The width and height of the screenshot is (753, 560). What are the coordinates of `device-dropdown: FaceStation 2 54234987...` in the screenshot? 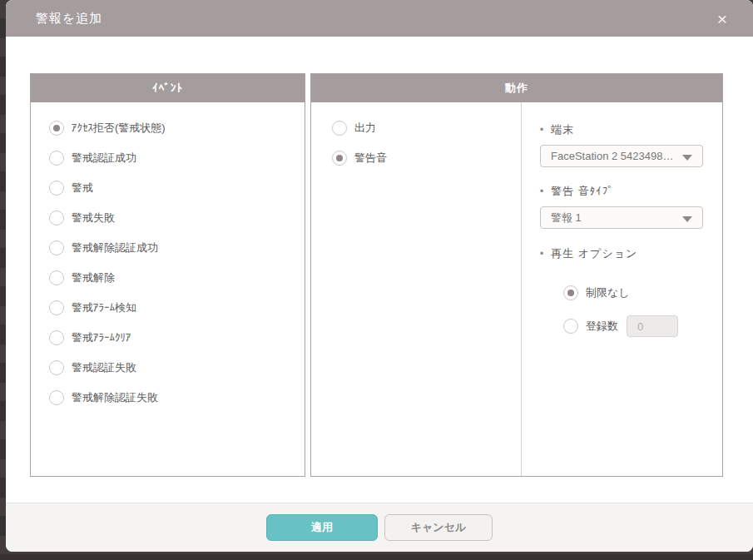 It's located at (622, 156).